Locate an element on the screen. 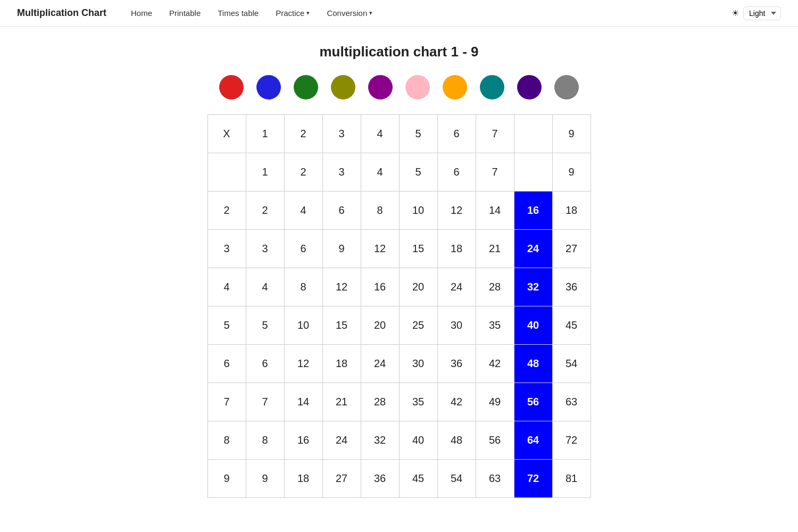 This screenshot has width=798, height=532. table-cell: 49 is located at coordinates (495, 402).